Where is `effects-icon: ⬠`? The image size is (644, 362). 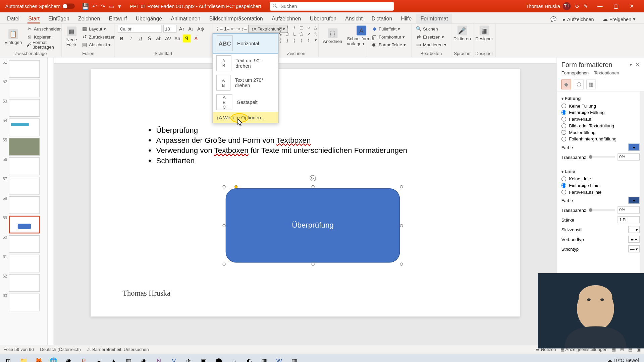
effects-icon: ⬠ is located at coordinates (579, 84).